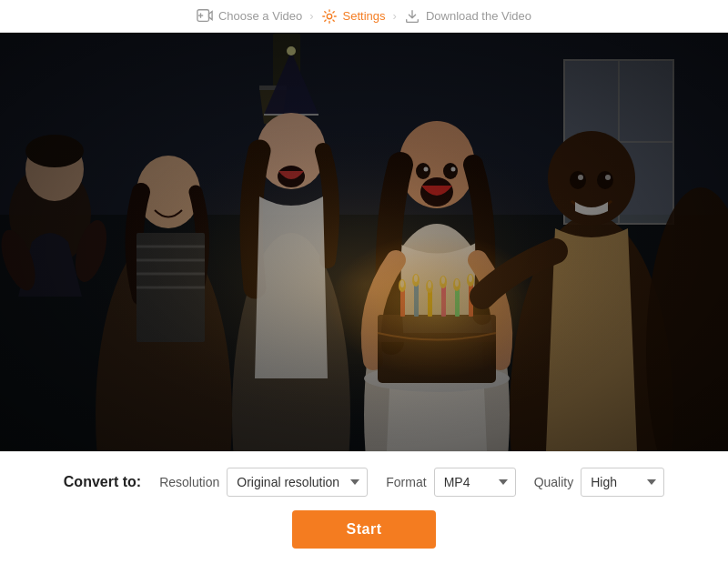  What do you see at coordinates (412, 16) in the screenshot?
I see `download-icon` at bounding box center [412, 16].